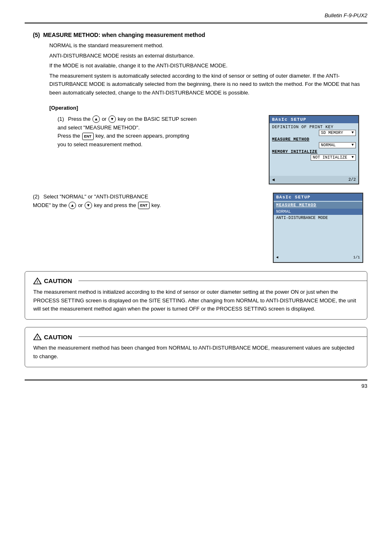 This screenshot has height=555, width=392. I want to click on lcd1-bottom: ◄ 2/2, so click(314, 180).